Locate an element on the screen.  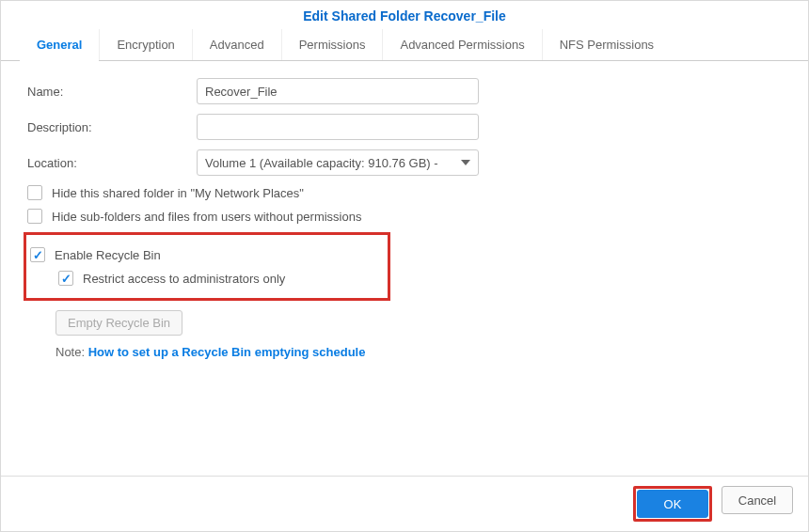
location-select: Volume 1 (Available capacity: 910.76 GB)… is located at coordinates (338, 163).